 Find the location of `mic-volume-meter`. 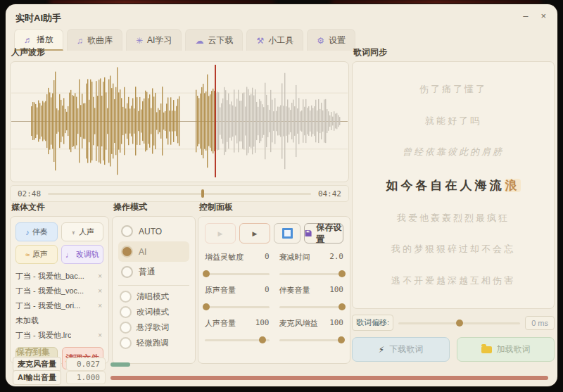

mic-volume-meter is located at coordinates (331, 365).